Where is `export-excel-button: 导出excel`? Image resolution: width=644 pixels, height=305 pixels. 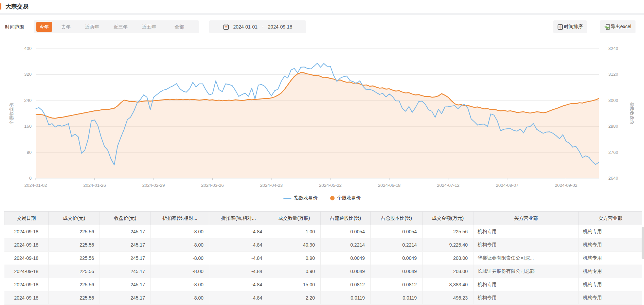 export-excel-button: 导出excel is located at coordinates (618, 27).